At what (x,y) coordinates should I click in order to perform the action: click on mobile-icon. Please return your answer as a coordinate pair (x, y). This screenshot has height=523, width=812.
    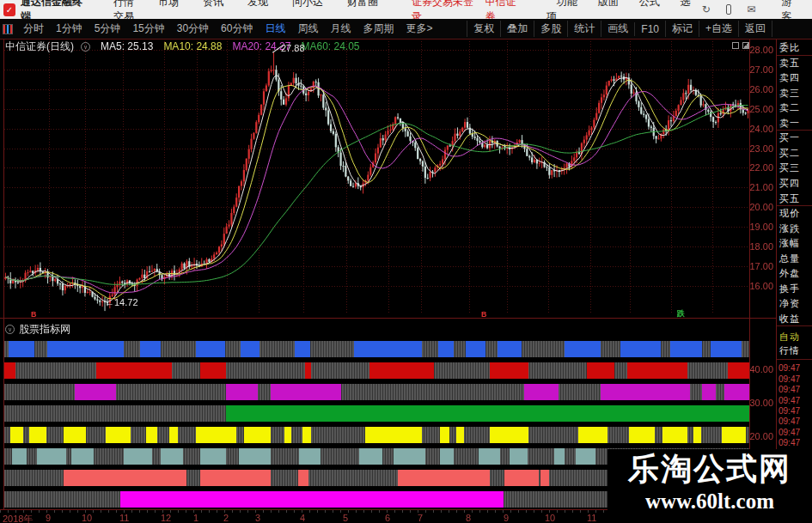
    Looking at the image, I should click on (729, 9).